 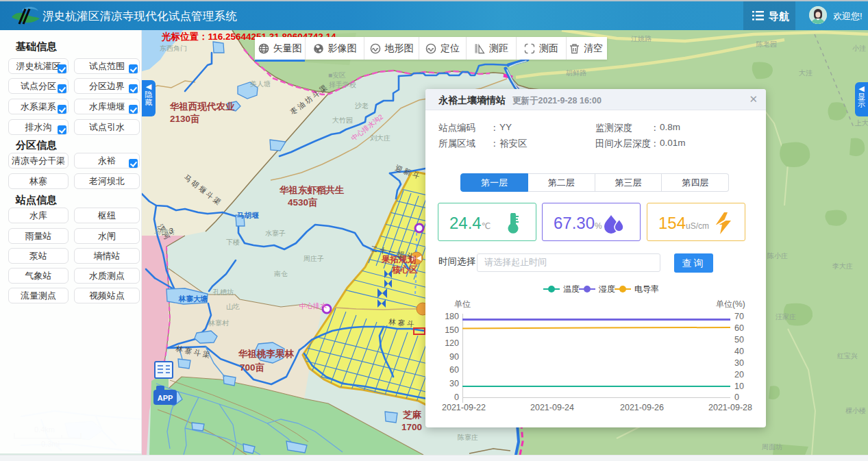 I want to click on svg-text: 180, so click(x=452, y=316).